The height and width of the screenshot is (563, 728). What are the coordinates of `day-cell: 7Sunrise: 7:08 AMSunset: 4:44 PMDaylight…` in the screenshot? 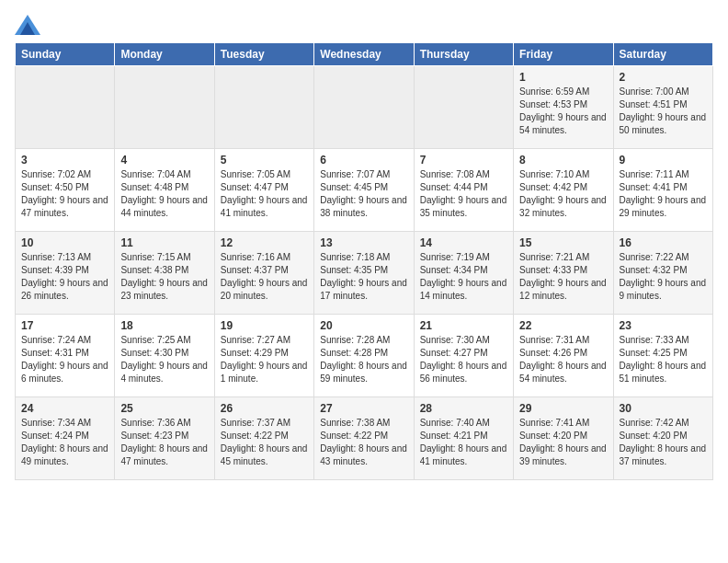 It's located at (463, 190).